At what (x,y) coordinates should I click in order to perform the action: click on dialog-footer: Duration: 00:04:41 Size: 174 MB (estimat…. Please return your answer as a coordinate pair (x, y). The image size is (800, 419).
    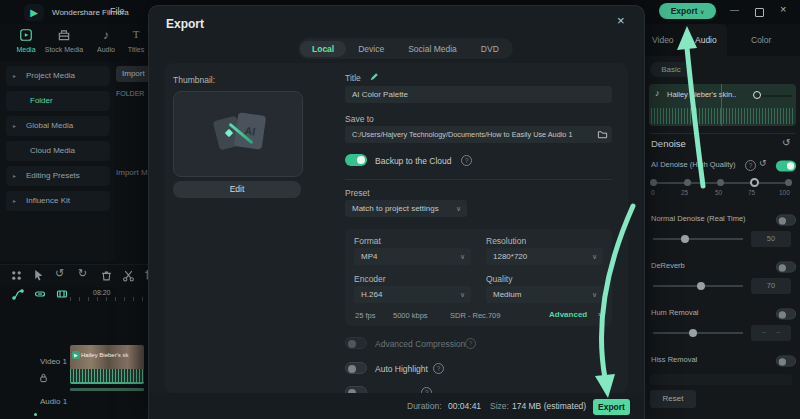
    Looking at the image, I should click on (396, 406).